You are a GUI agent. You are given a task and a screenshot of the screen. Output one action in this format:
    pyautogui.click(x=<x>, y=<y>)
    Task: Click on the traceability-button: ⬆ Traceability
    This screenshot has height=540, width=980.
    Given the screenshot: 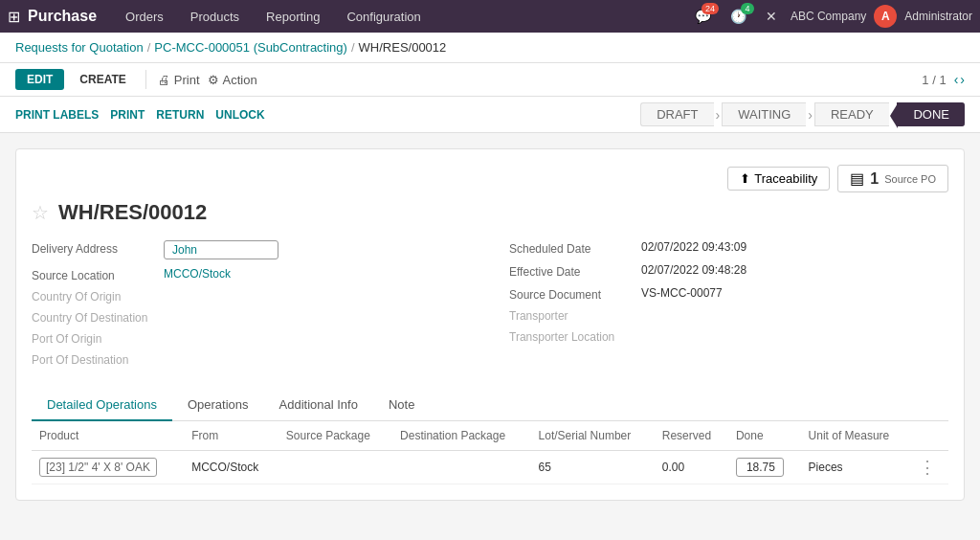 What is the action you would take?
    pyautogui.click(x=779, y=178)
    